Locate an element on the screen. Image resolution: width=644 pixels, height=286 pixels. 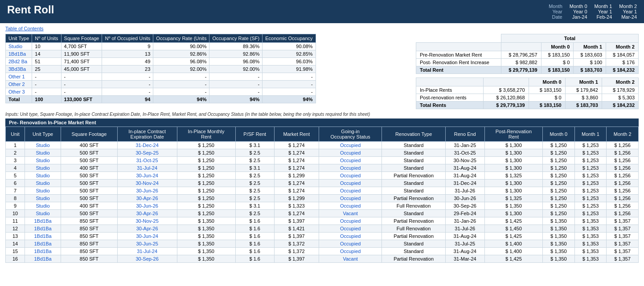
unit-cell: 49 is located at coordinates (127, 61).